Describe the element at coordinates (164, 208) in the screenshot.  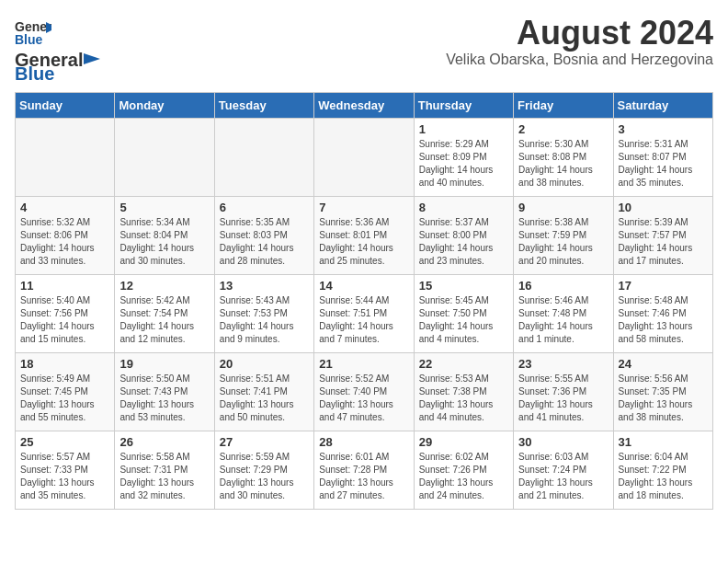
I see `day-number: 5` at that location.